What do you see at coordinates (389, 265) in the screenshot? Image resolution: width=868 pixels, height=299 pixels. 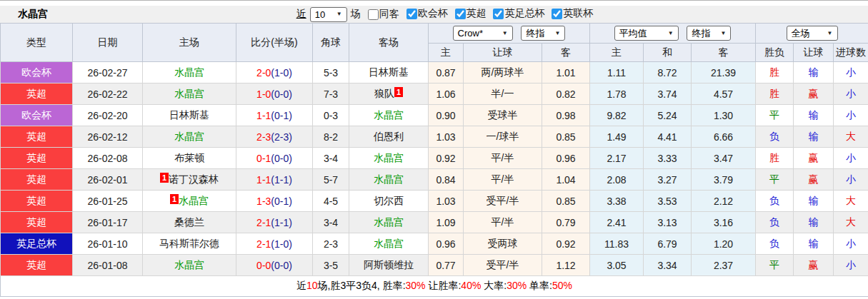 I see `team-name: 阿斯顿维拉` at bounding box center [389, 265].